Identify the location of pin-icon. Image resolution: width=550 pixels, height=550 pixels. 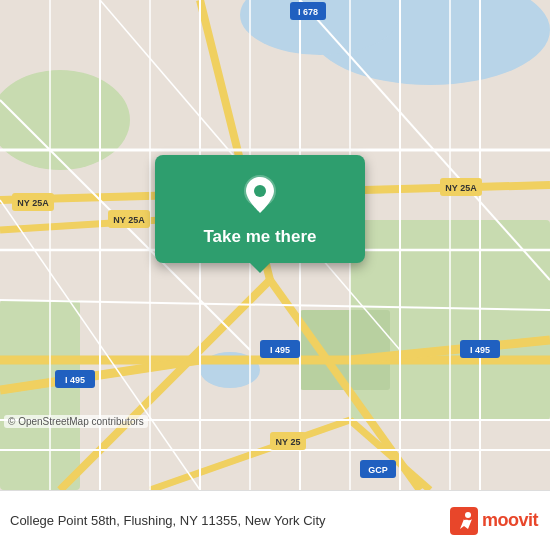
(260, 195).